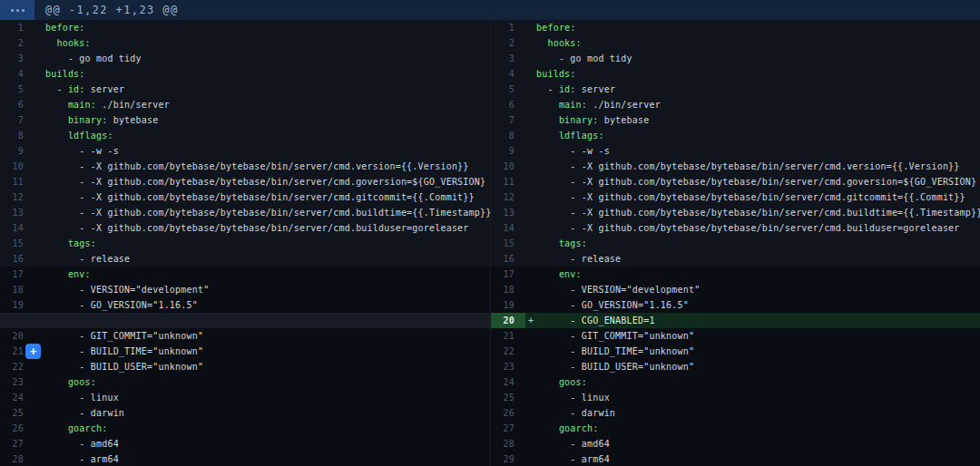 The image size is (980, 466). I want to click on code-line: env:, so click(559, 274).